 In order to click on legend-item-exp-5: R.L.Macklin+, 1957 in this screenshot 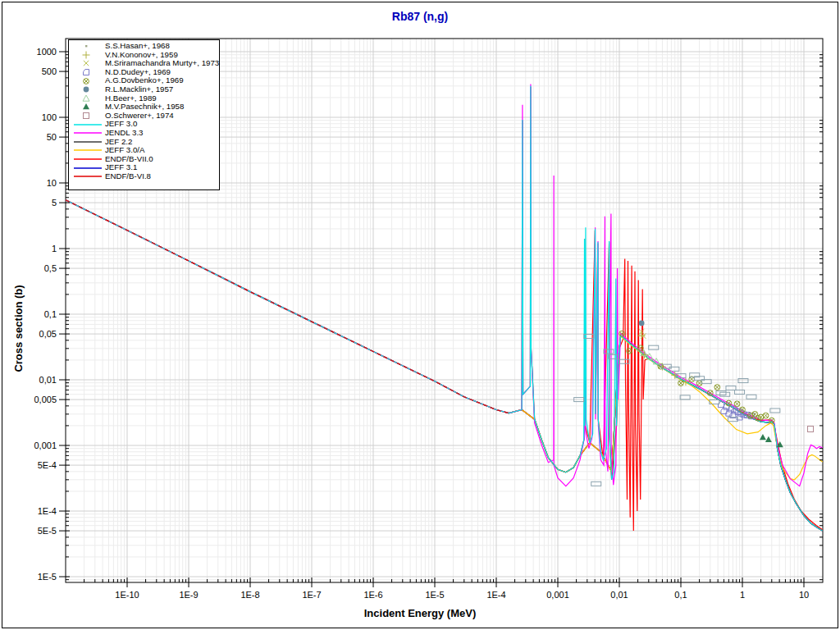, I will do `click(144, 90)`.